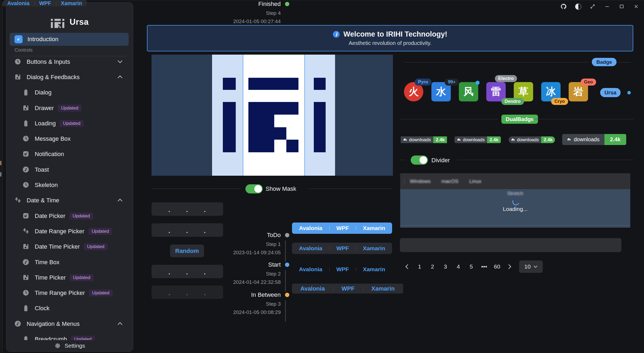 This screenshot has width=644, height=353. What do you see at coordinates (441, 92) in the screenshot?
I see `element-char: 水` at bounding box center [441, 92].